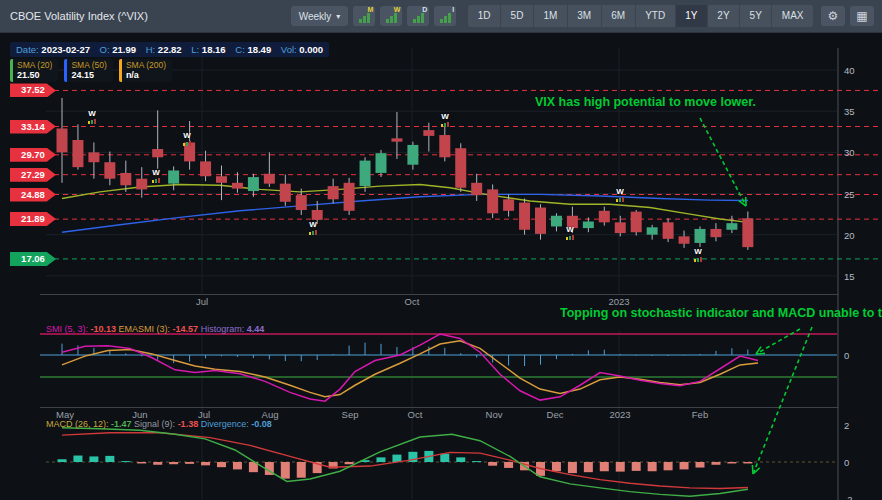 This screenshot has height=500, width=882. What do you see at coordinates (320, 16) in the screenshot?
I see `interval-dropdown: Weekly ▾` at bounding box center [320, 16].